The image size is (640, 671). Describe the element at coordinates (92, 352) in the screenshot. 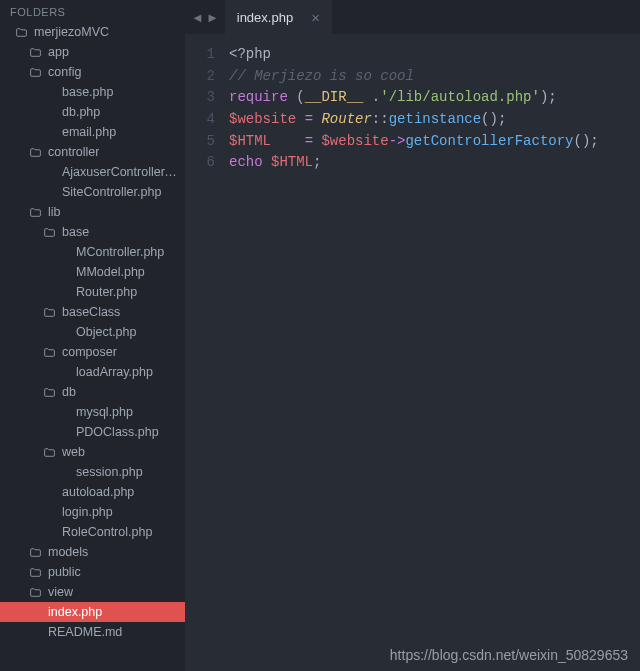

I see `folder-item: composer` at that location.